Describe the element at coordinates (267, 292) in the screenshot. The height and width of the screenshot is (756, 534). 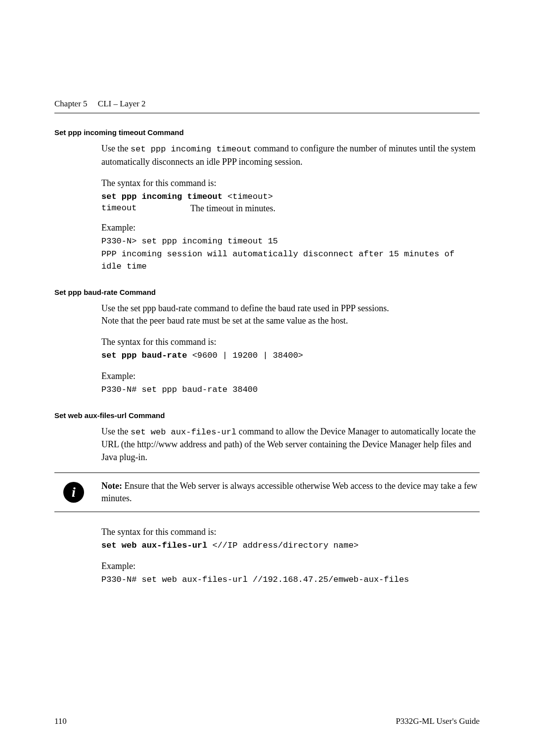
I see `section-heading-ppp-baudrate: Set ppp baud-rate Command` at that location.